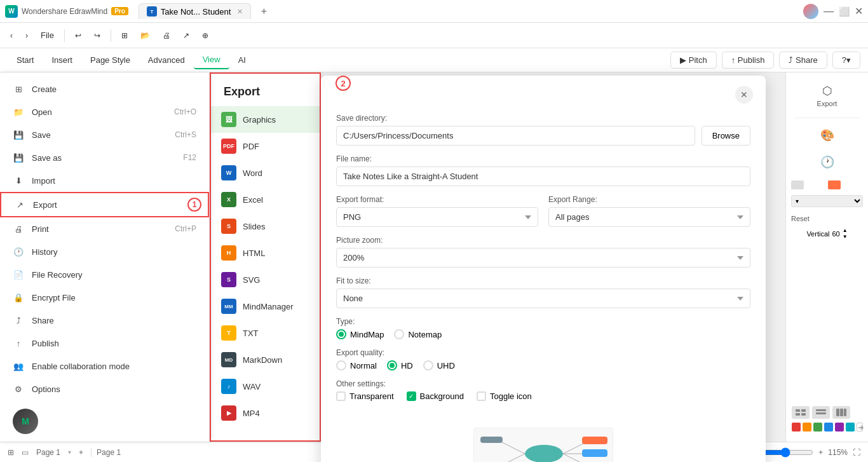  I want to click on picture-zoom-select: 200% 100% 150%, so click(543, 258).